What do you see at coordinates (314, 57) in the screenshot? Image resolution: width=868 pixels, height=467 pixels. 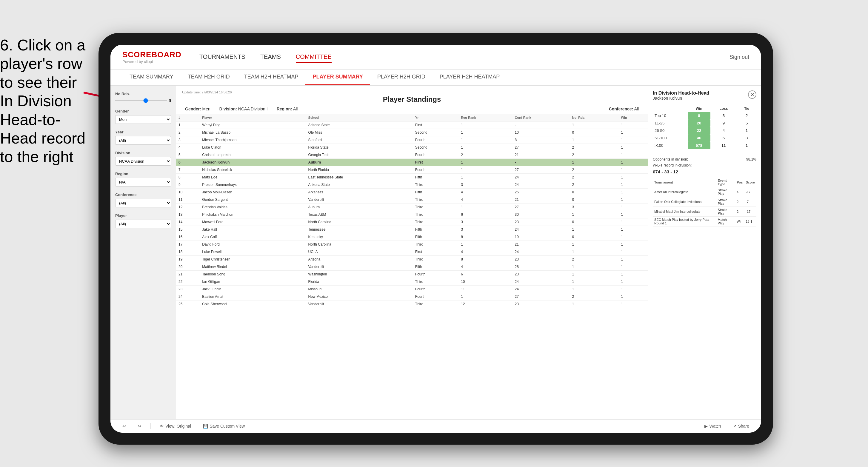 I see `nav-committee: COMMITTEE` at bounding box center [314, 57].